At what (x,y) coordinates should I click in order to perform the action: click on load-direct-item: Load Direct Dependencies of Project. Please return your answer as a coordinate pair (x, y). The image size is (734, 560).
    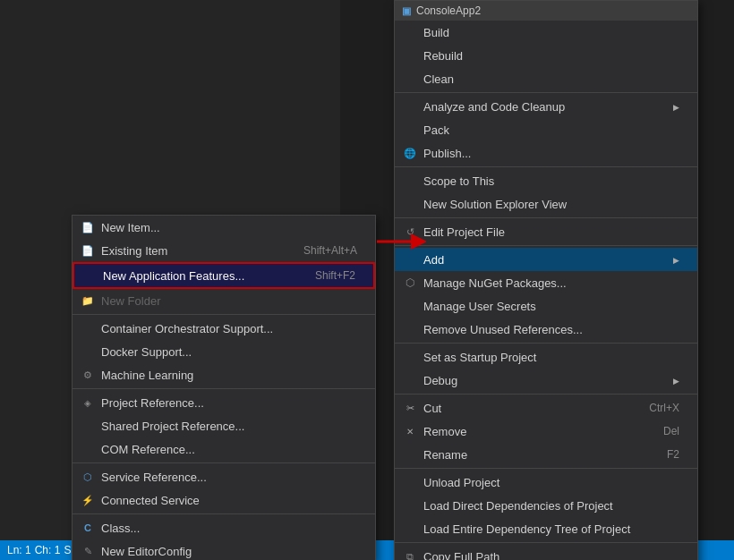
    Looking at the image, I should click on (546, 505).